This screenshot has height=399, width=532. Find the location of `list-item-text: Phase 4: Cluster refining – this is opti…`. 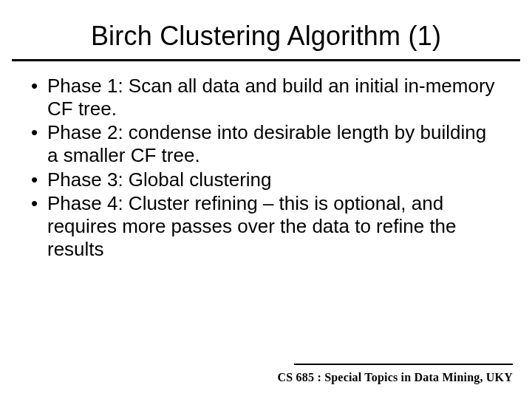

list-item-text: Phase 4: Cluster refining – this is opti… is located at coordinates (252, 226).